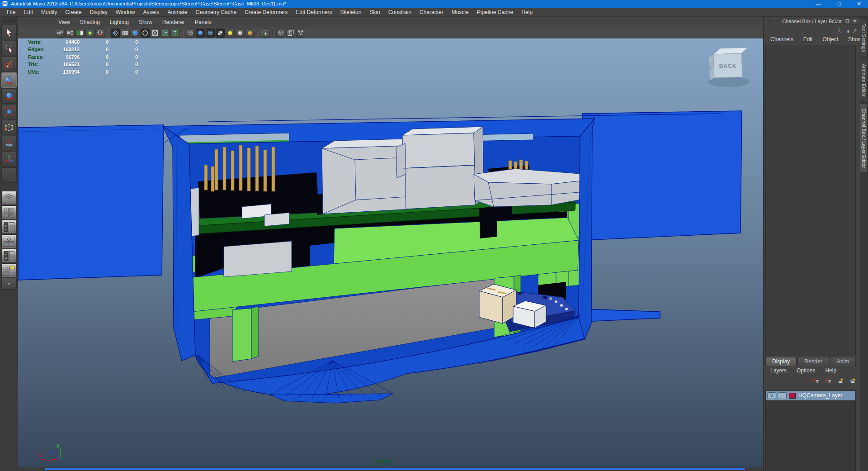 The height and width of the screenshot is (471, 868). What do you see at coordinates (847, 31) in the screenshot?
I see `speed-precision-icon: ◑` at bounding box center [847, 31].